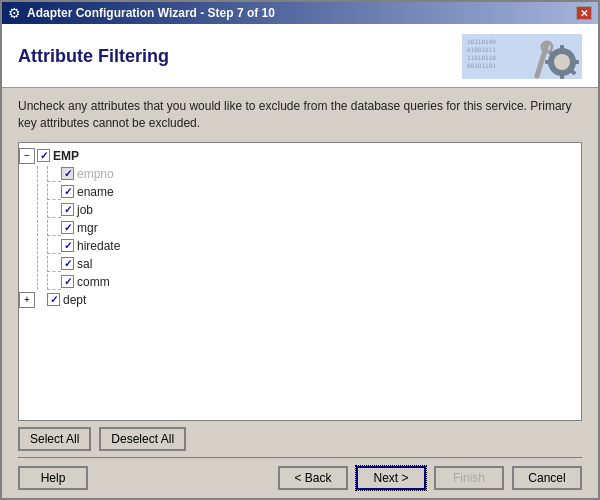 The height and width of the screenshot is (500, 600). I want to click on label-emp: EMP, so click(66, 156).